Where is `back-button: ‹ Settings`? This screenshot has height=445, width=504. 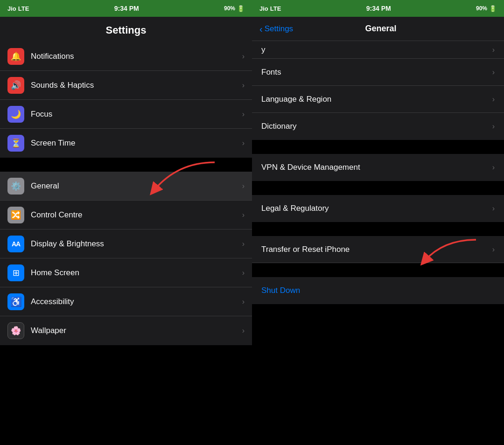
back-button: ‹ Settings is located at coordinates (276, 29).